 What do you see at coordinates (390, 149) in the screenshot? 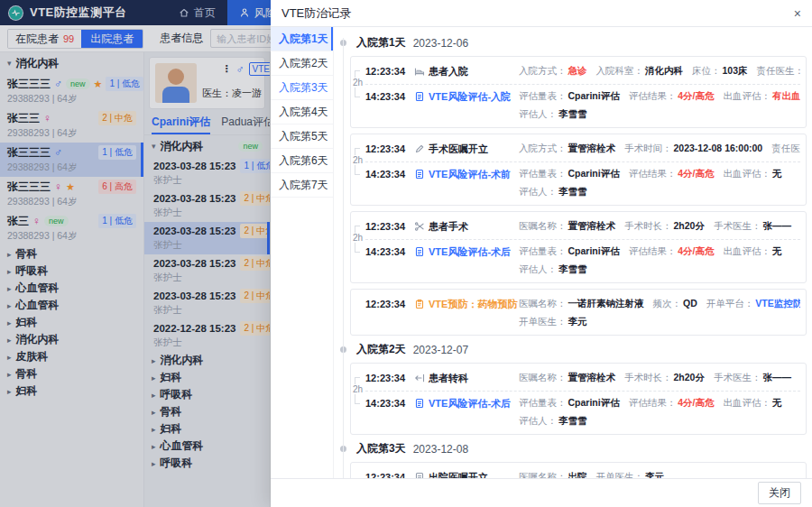
I see `event-time: 12:23:34` at bounding box center [390, 149].